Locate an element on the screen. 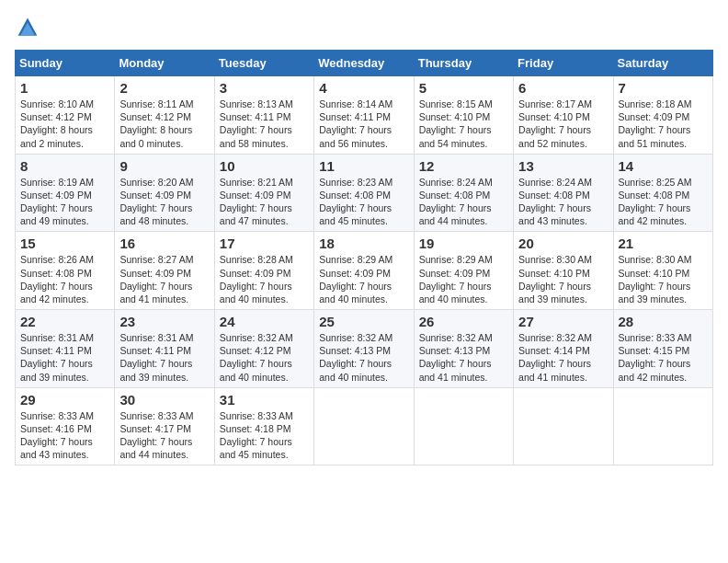 The width and height of the screenshot is (728, 563). day-info: Sunrise: 8:32 AM Sunset: 4:14 PM Dayligh… is located at coordinates (563, 357).